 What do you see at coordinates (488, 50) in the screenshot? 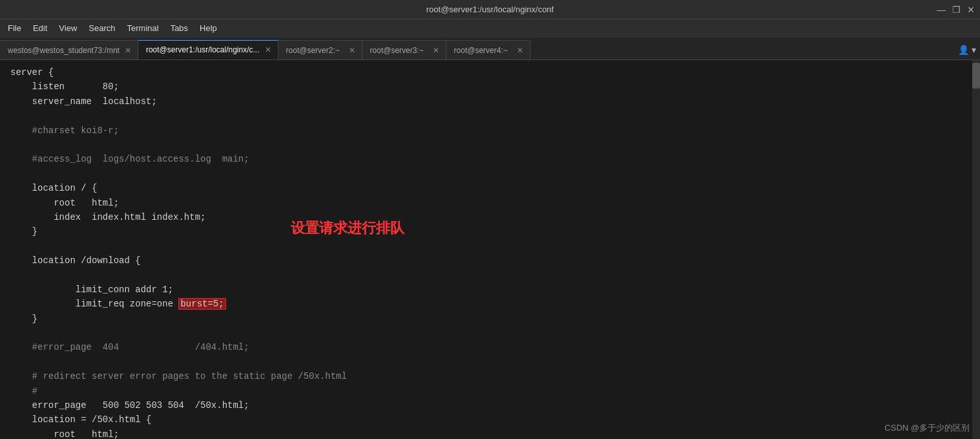
I see `tab-server4: root@server4:~ ✕` at bounding box center [488, 50].